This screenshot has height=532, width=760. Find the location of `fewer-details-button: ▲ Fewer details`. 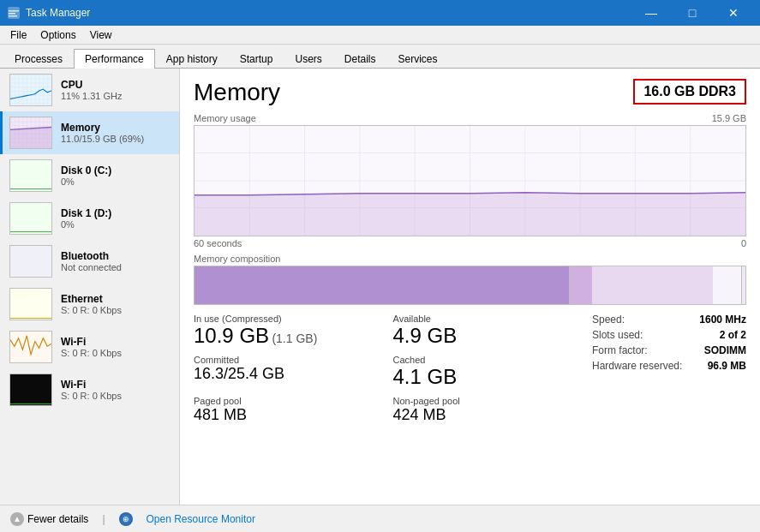

fewer-details-button: ▲ Fewer details is located at coordinates (50, 519).